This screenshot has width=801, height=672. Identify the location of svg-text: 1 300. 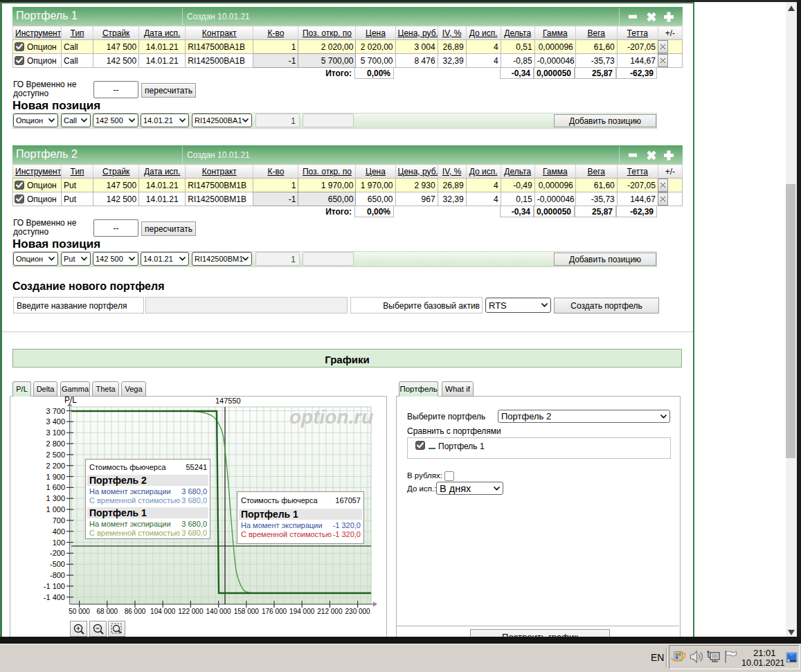
(55, 498).